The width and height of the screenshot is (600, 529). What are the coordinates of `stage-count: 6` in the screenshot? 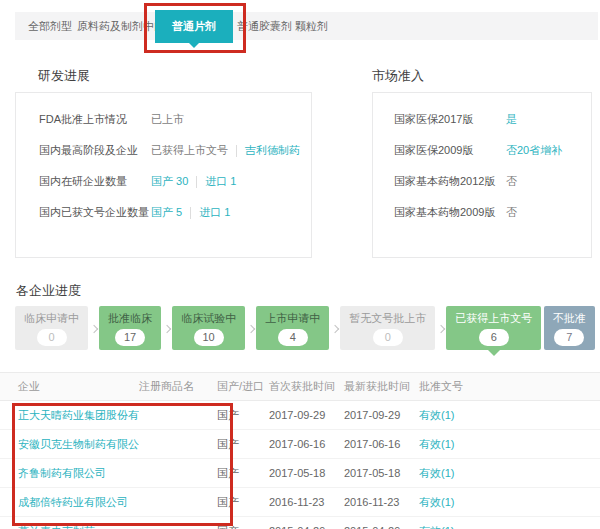 It's located at (494, 338).